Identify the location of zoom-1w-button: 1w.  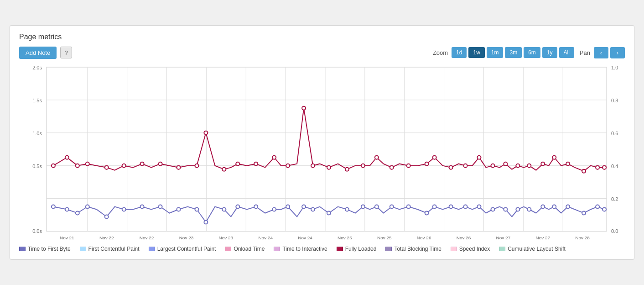
(476, 53).